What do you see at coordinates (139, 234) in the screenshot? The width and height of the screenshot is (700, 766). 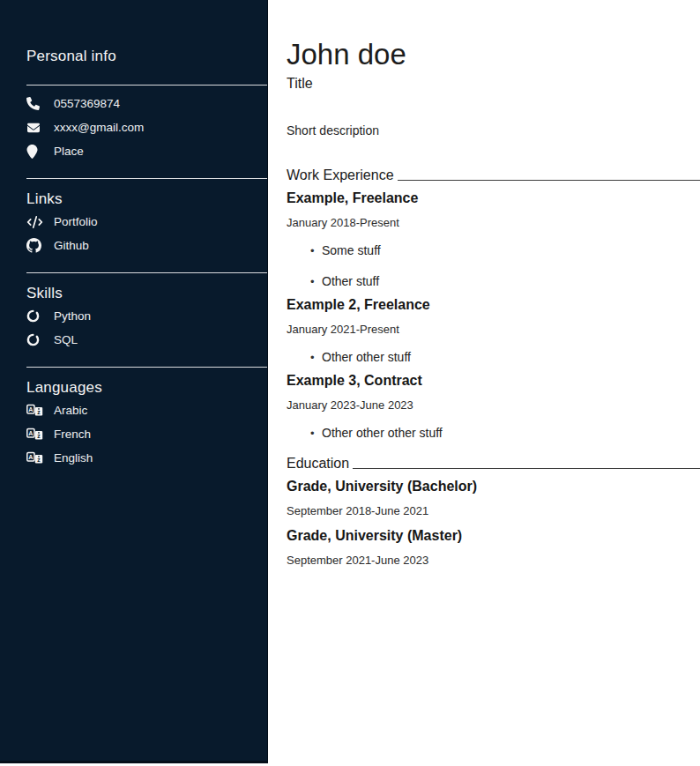 I see `links-list: Portfolio Github` at bounding box center [139, 234].